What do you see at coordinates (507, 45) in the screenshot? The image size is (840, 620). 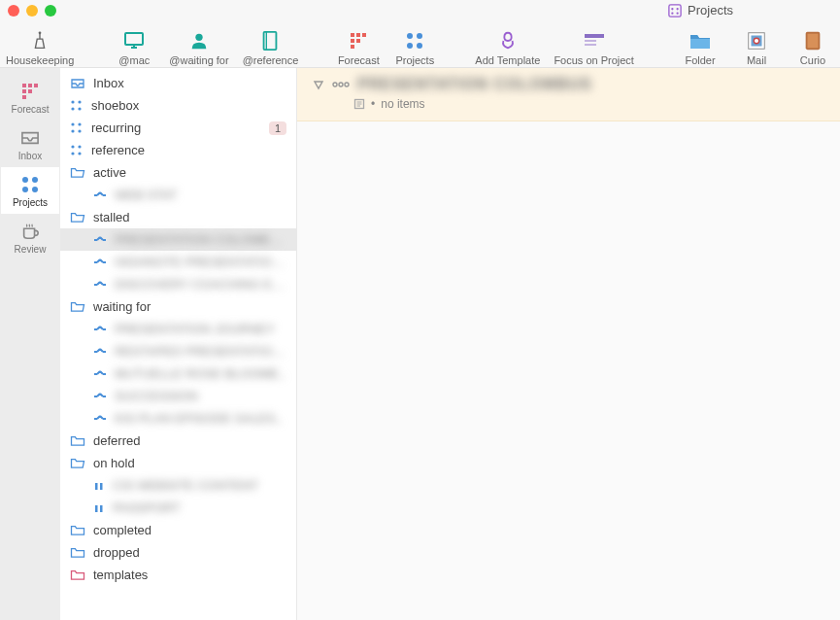 I see `add-template-button: Add Template` at bounding box center [507, 45].